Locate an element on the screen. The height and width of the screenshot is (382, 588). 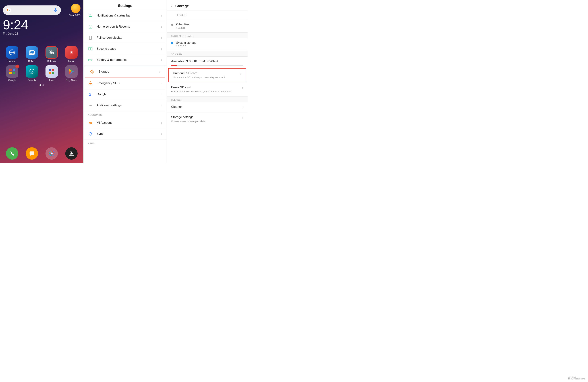
app-grid-row2: 1 Google Security is located at coordinates (42, 73).